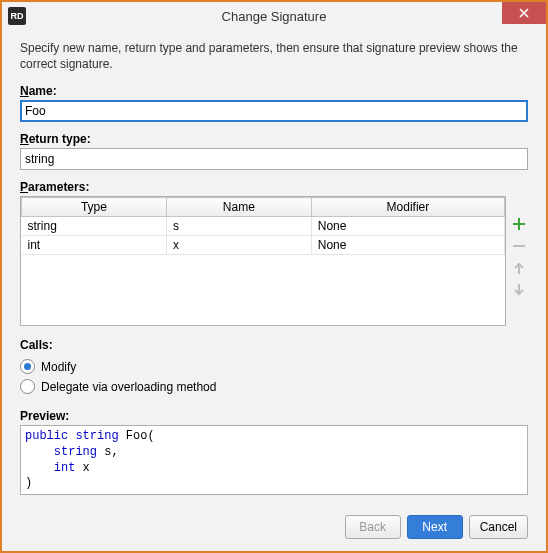 This screenshot has width=548, height=553. Describe the element at coordinates (128, 387) in the screenshot. I see `radio-delegate-label: Delegate via overloading method` at that location.